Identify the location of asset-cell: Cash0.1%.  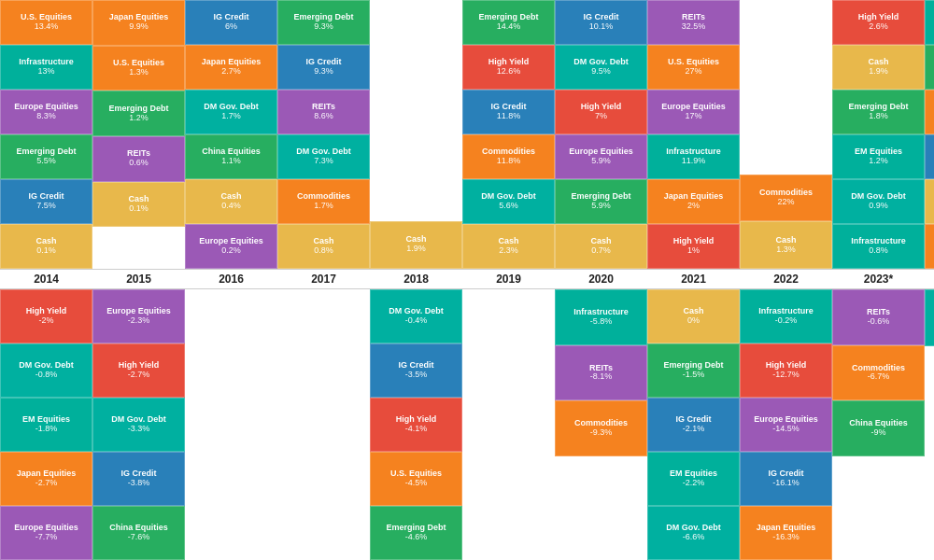
(47, 246).